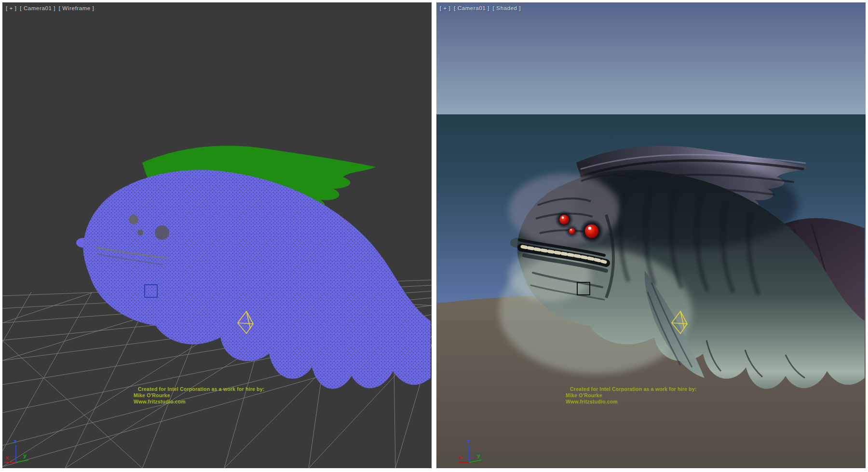  I want to click on viewport-shading-menu: [ Wireframe ], so click(77, 8).